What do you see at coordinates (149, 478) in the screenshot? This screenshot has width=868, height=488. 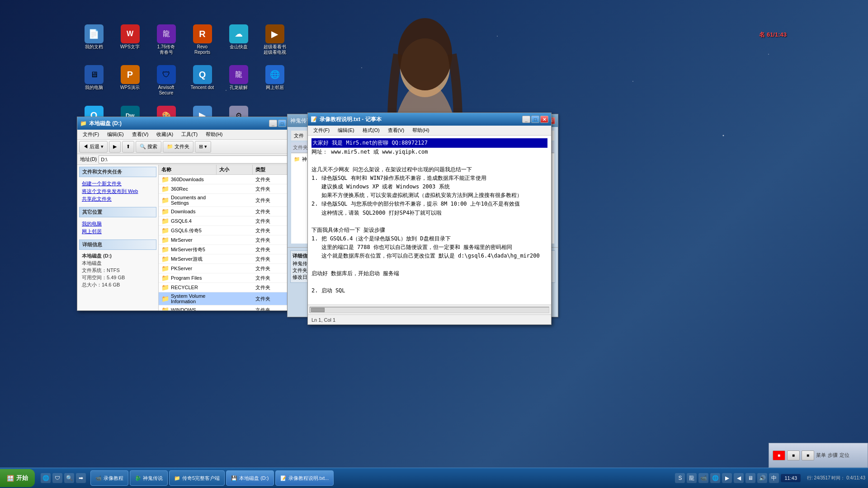 I see `taskbar-btn-shengui: 🐉 神鬼传说` at bounding box center [149, 478].